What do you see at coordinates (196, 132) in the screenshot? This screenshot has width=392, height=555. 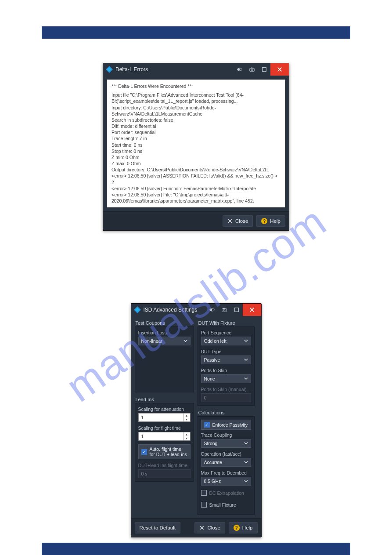 I see `error-line: Port order: sequential` at bounding box center [196, 132].